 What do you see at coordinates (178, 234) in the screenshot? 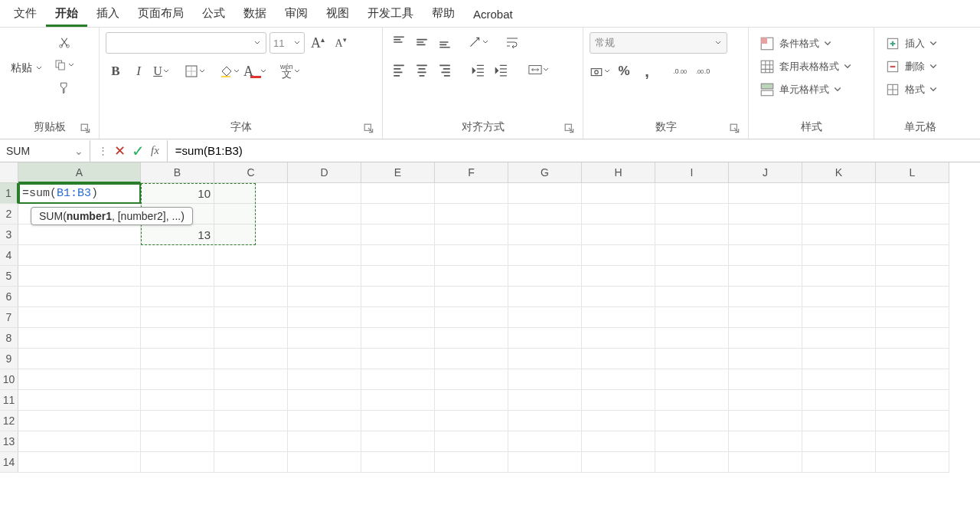
I see `cell: 13` at bounding box center [178, 234].